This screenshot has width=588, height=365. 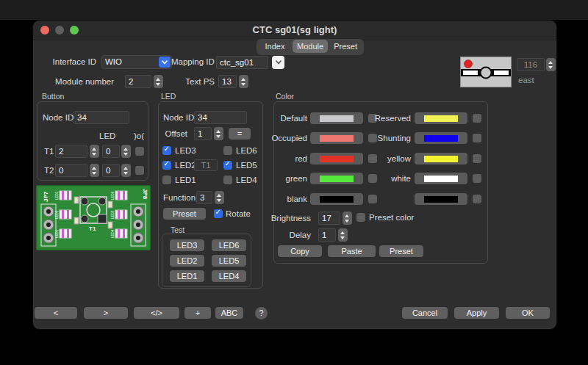 What do you see at coordinates (106, 313) in the screenshot?
I see `nav-next-button: >` at bounding box center [106, 313].